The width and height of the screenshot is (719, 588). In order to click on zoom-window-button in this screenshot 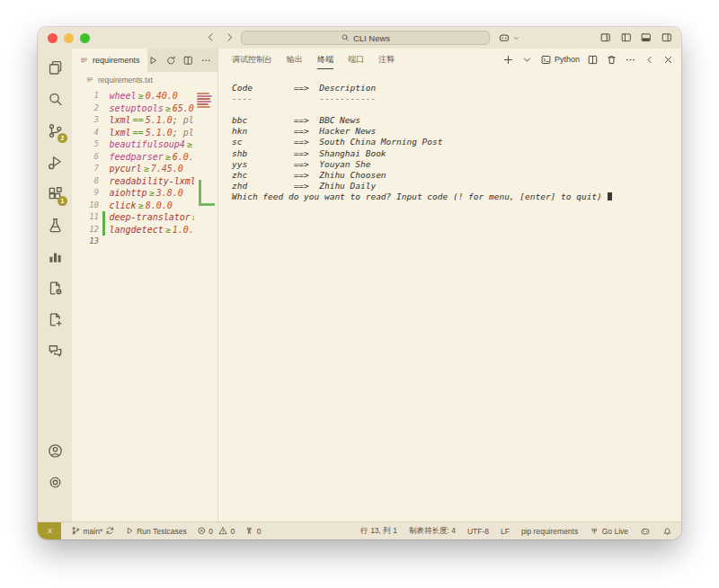, I will do `click(84, 38)`.